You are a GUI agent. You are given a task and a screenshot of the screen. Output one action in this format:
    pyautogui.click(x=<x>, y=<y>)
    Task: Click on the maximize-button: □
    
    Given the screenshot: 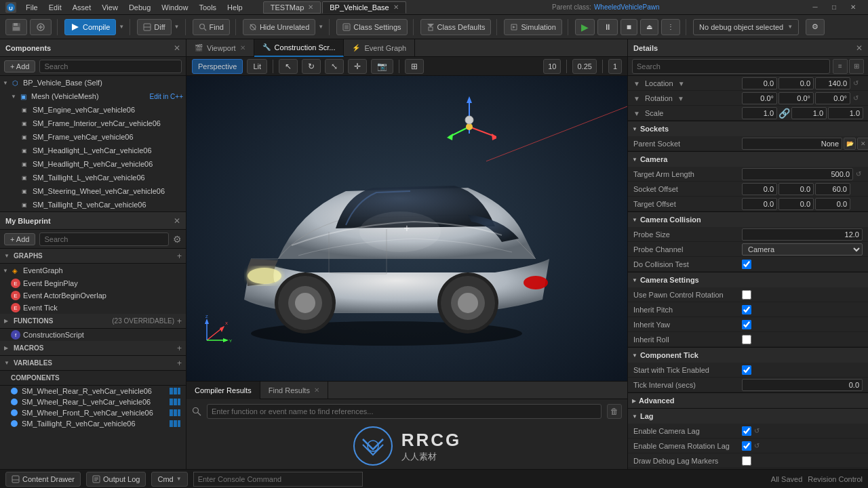 What is the action you would take?
    pyautogui.click(x=834, y=7)
    